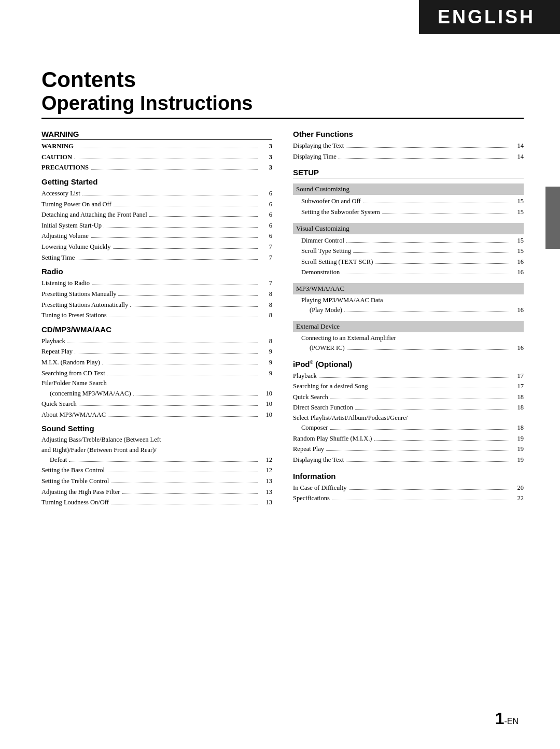  What do you see at coordinates (157, 315) in the screenshot?
I see `toc-row: Tuning to Preset Stations 8` at bounding box center [157, 315].